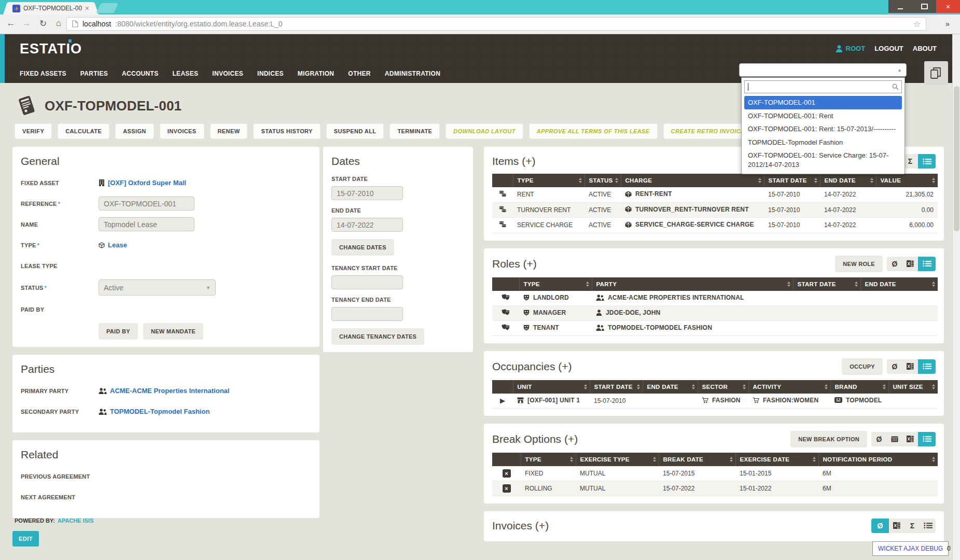 The height and width of the screenshot is (560, 960). Describe the element at coordinates (878, 459) in the screenshot. I see `break-col-notification-period: NOTIFICATION PERIOD` at that location.